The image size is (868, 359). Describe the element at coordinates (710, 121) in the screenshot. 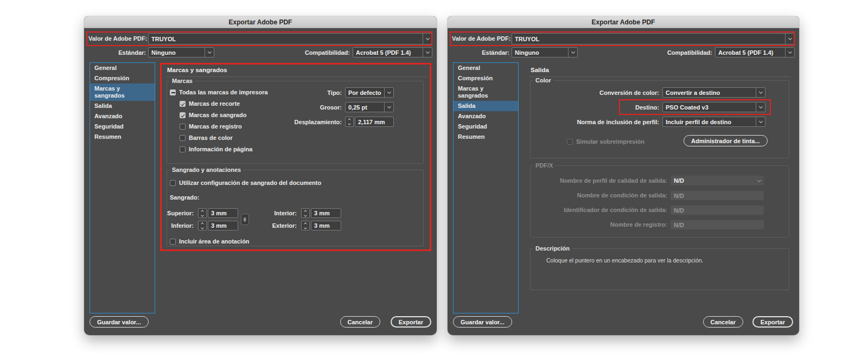

I see `profile-policy-value: Incluir perfil de destino` at that location.